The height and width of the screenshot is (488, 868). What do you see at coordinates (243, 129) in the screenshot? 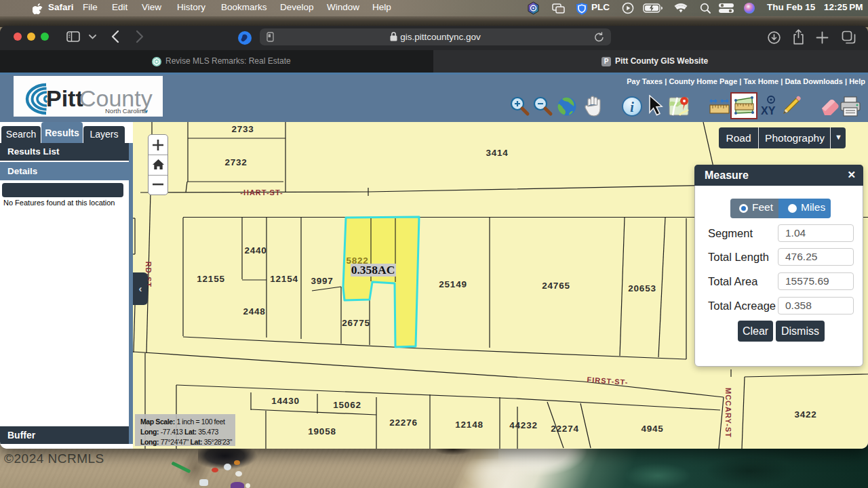
I see `svg-text: 2733` at bounding box center [243, 129].